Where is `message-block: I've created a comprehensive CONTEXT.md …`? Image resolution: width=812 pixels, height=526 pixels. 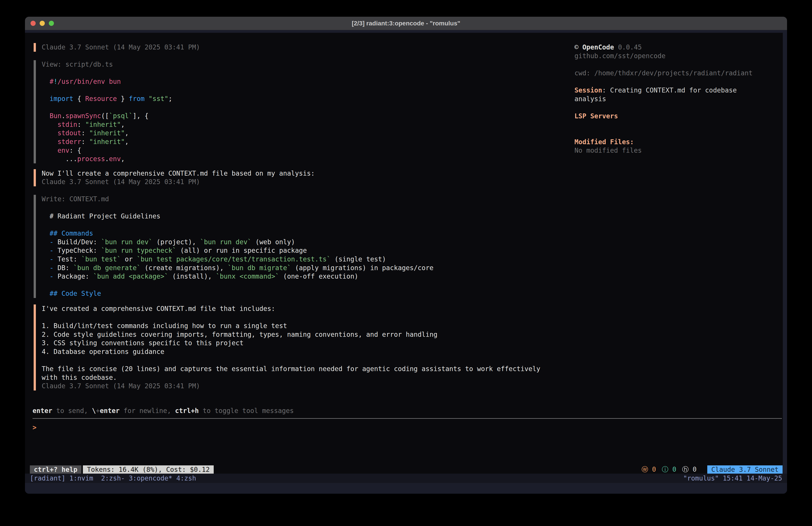
message-block: I've created a comprehensive CONTEXT.md … is located at coordinates (293, 347).